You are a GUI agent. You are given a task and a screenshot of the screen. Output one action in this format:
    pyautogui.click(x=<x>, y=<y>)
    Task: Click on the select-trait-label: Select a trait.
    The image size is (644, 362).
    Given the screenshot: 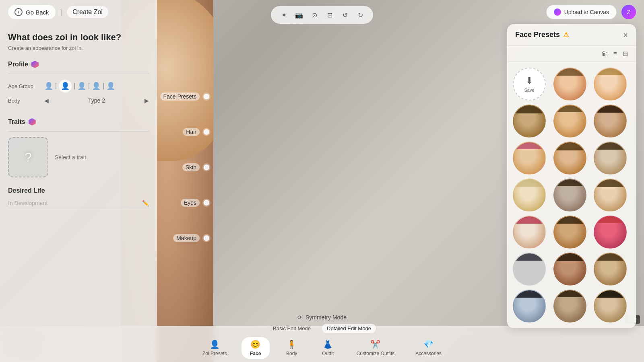 What is the action you would take?
    pyautogui.click(x=71, y=157)
    